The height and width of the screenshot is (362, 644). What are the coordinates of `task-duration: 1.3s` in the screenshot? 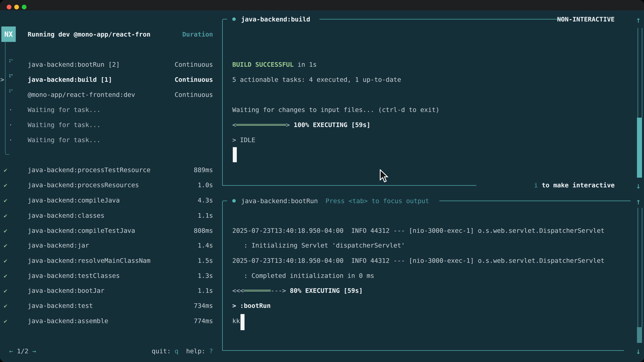 It's located at (205, 276).